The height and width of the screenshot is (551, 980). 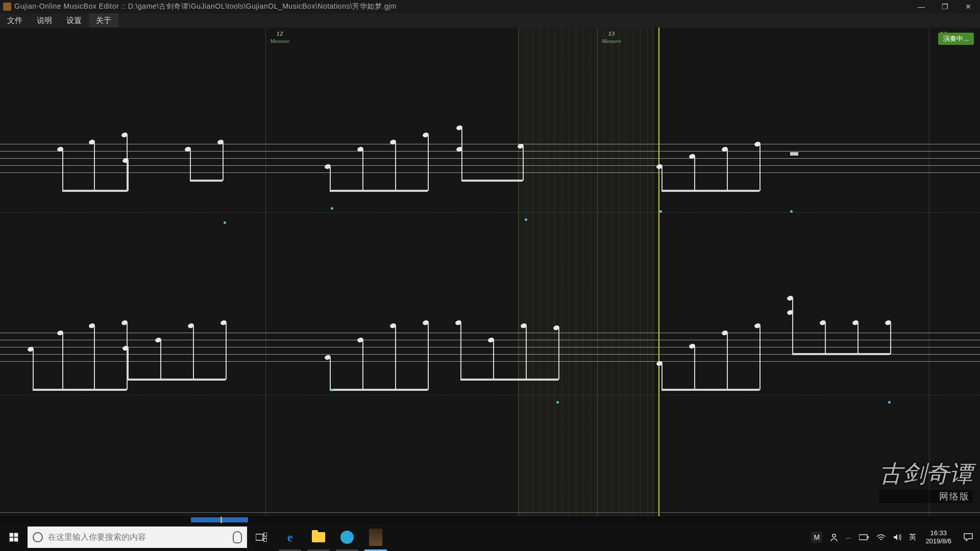 What do you see at coordinates (926, 481) in the screenshot?
I see `watermark: 古剑奇谭 网络版` at bounding box center [926, 481].